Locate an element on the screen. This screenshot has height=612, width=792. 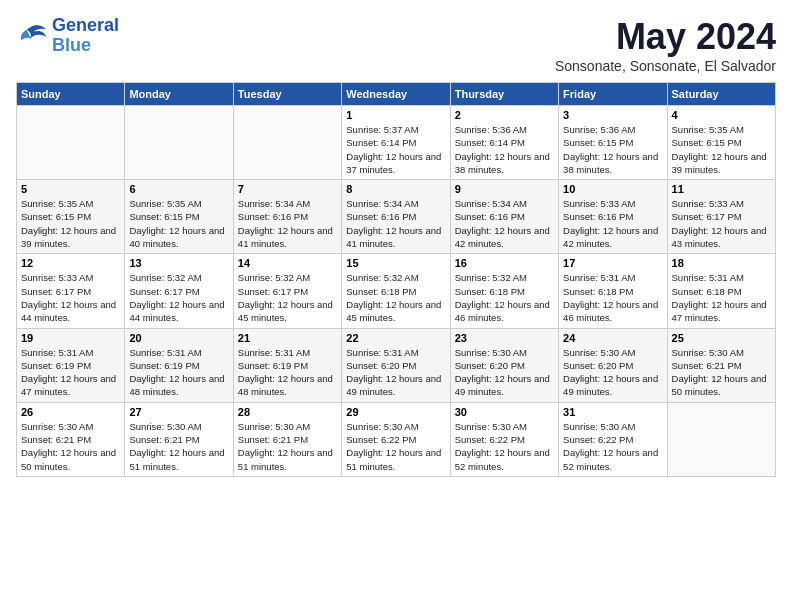
calendar-cell: 17Sunrise: 5:31 AMSunset: 6:18 PMDayligh… is located at coordinates (613, 291).